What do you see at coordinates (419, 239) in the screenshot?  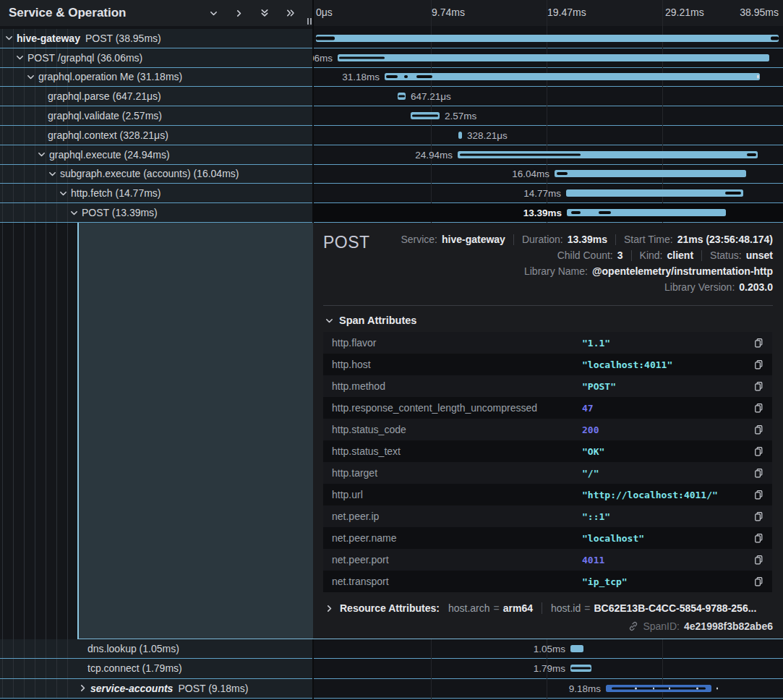 I see `meta-label: Service:` at bounding box center [419, 239].